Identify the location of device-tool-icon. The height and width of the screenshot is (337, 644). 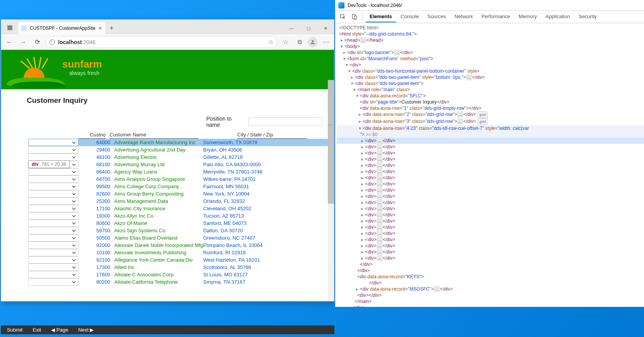
(354, 17).